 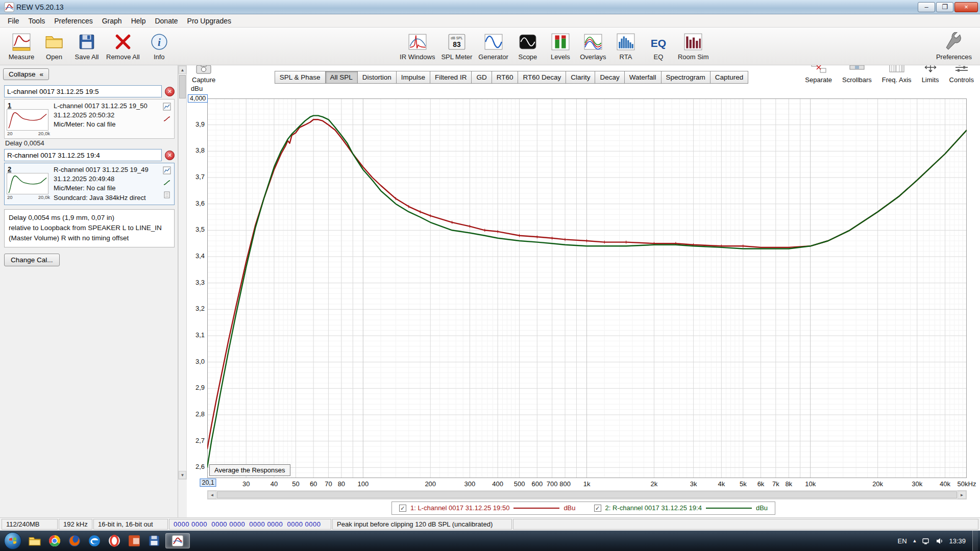 I want to click on menu-graph: Graph, so click(x=112, y=21).